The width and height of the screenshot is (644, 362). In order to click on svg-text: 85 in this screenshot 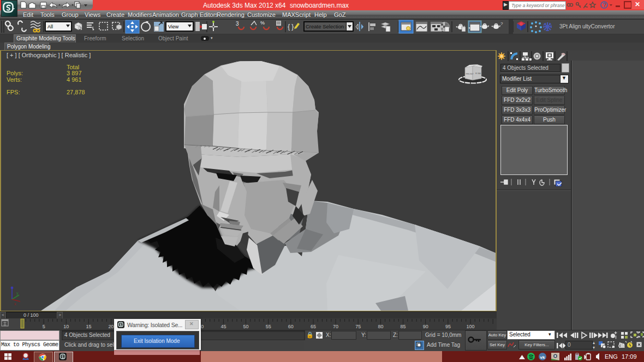, I will do `click(403, 327)`.